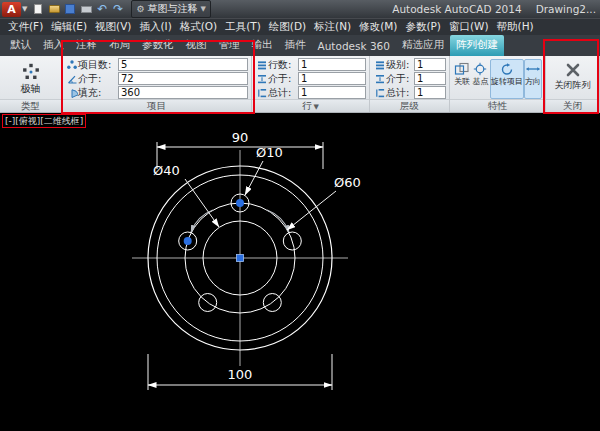 This screenshot has height=431, width=600. Describe the element at coordinates (296, 46) in the screenshot. I see `tab-plugins: 插件` at that location.